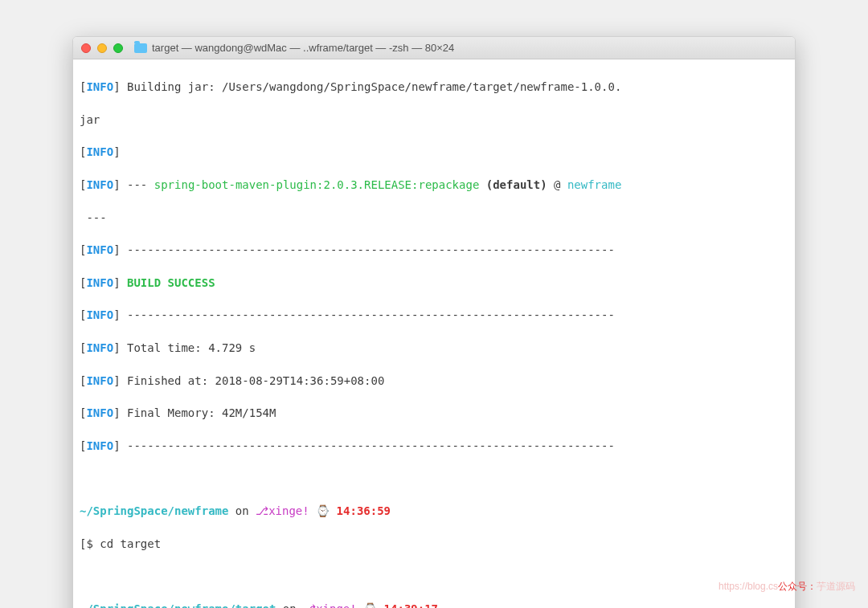  What do you see at coordinates (141, 48) in the screenshot?
I see `folder-icon` at bounding box center [141, 48].